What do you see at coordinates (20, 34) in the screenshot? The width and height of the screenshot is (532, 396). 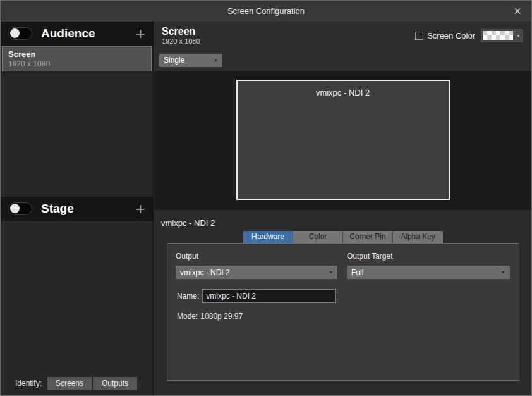 I see `audience-toggle` at bounding box center [20, 34].